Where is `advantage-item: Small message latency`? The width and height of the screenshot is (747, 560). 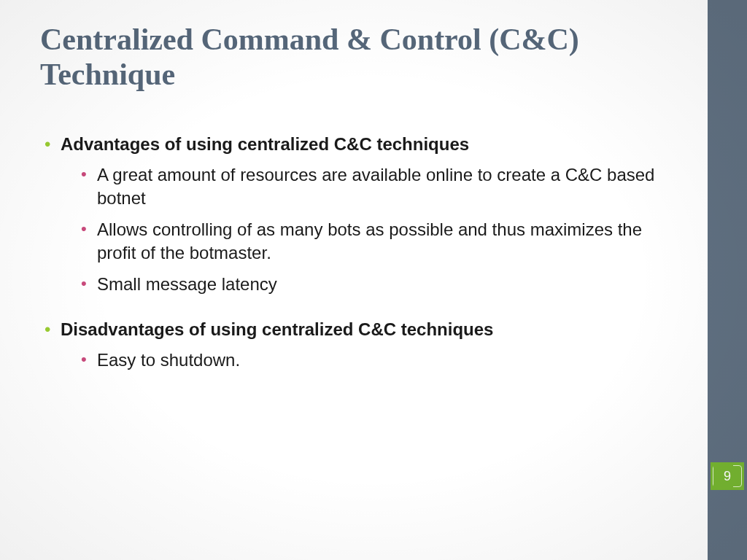
advantage-item: Small message latency is located at coordinates (378, 284).